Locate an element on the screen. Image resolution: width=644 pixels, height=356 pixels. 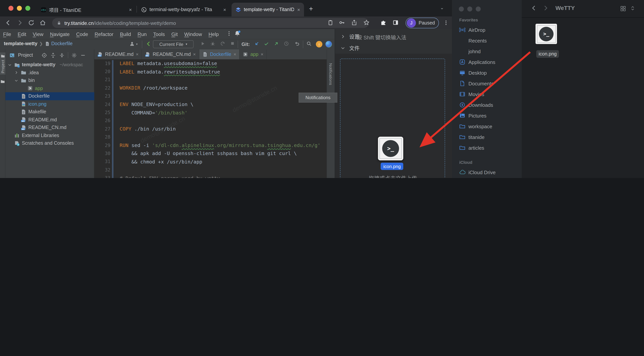
menu-item-git: Git is located at coordinates (174, 34).